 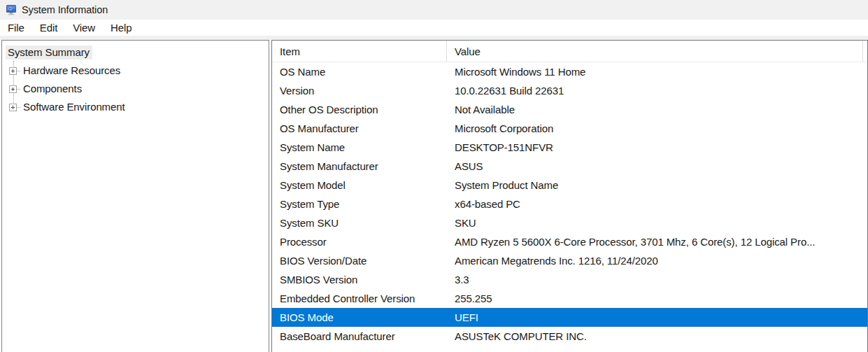 What do you see at coordinates (360, 91) in the screenshot?
I see `row-item-cell: Version` at bounding box center [360, 91].